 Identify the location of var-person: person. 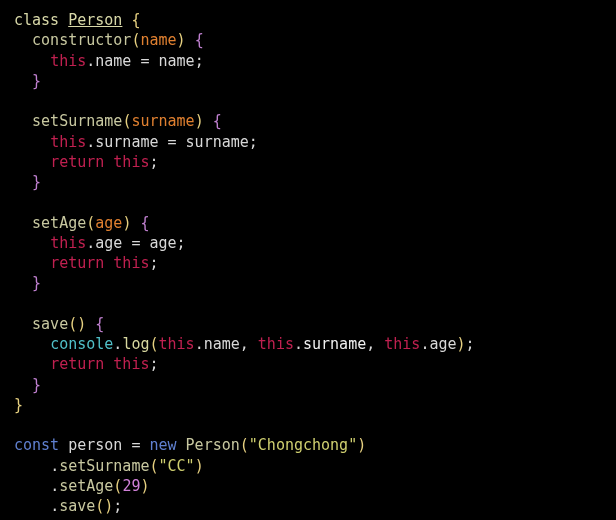
(95, 445).